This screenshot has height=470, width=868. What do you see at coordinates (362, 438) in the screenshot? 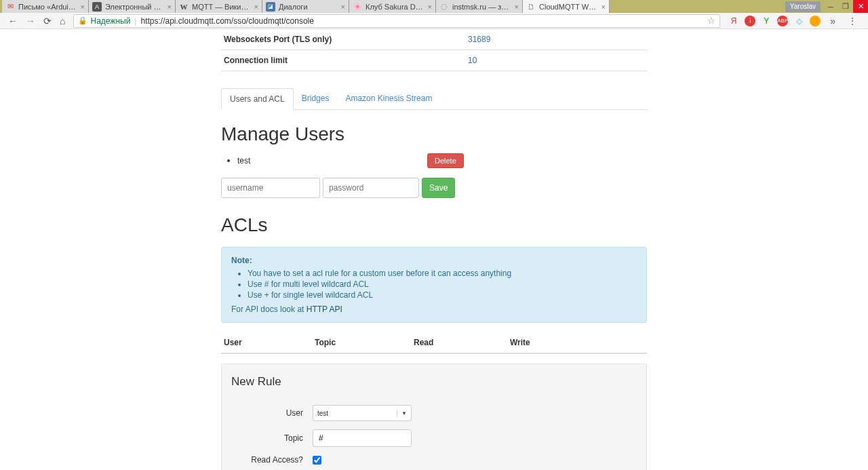
I see `topic-input` at bounding box center [362, 438].